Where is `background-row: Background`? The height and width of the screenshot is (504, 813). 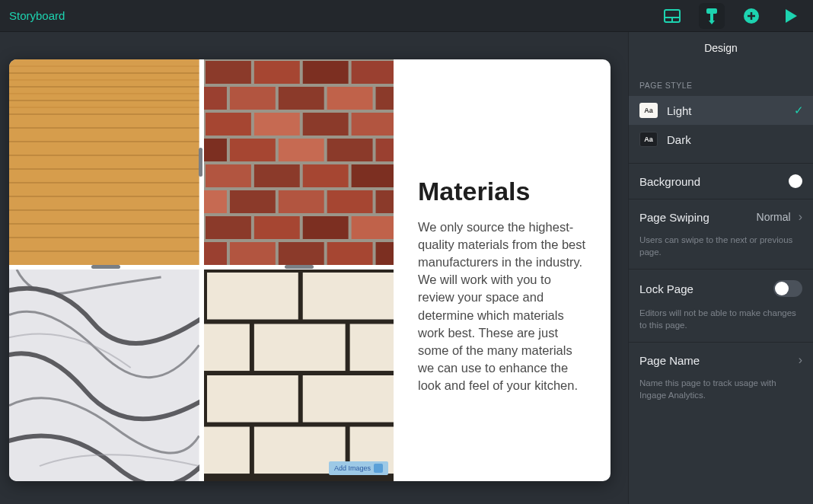 background-row: Background is located at coordinates (721, 181).